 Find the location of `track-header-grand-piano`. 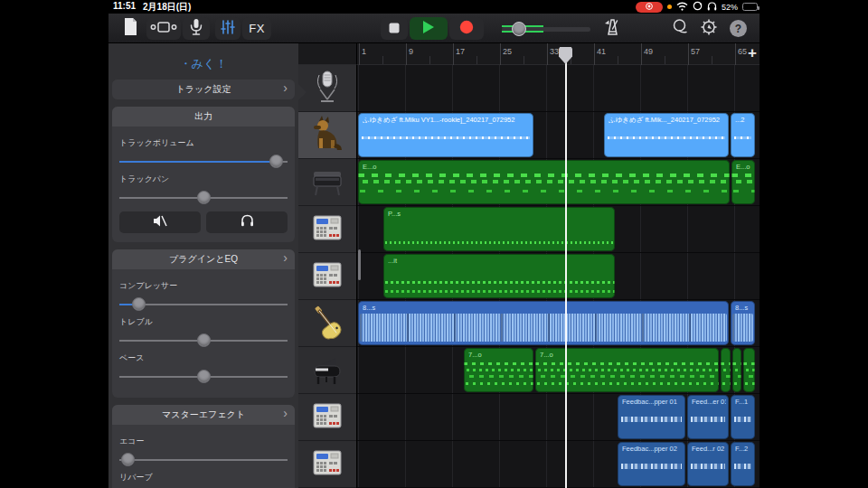

track-header-grand-piano is located at coordinates (327, 371).